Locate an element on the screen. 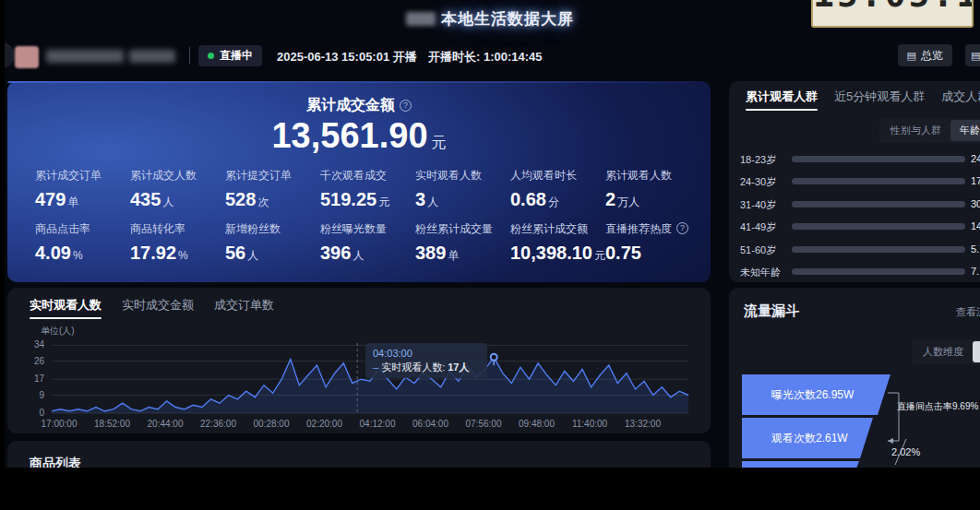  funnel-toggle-0: 人数维度 is located at coordinates (943, 352).